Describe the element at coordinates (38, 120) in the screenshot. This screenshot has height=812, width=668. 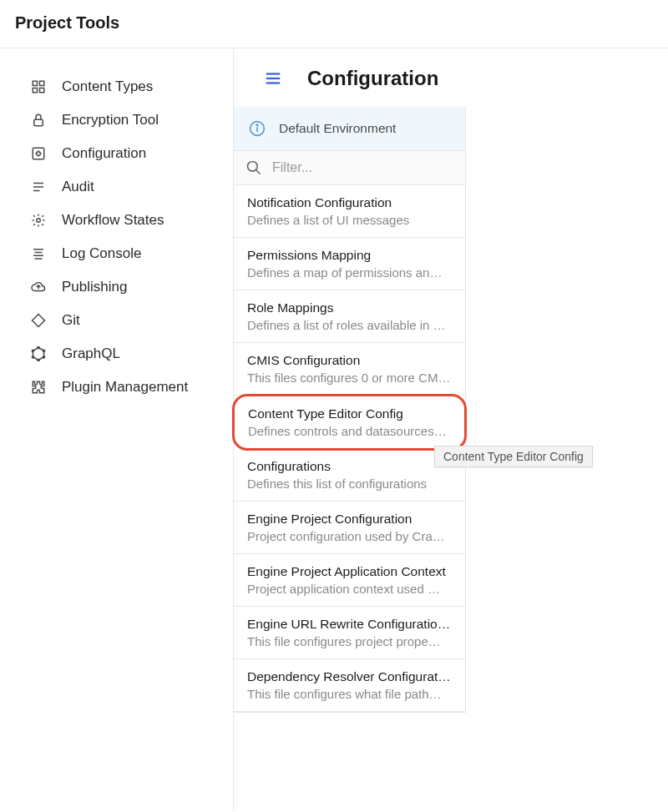
I see `lock-icon` at that location.